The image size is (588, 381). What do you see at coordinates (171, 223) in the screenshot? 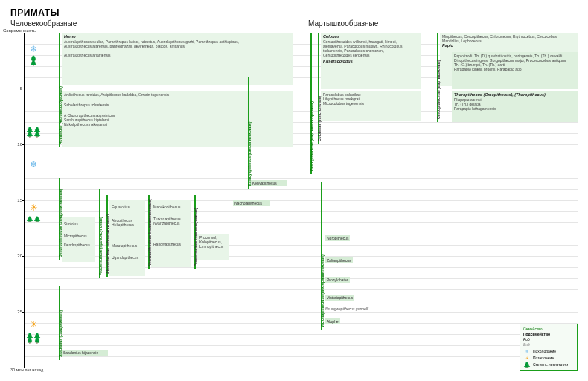
I see `taxon-text: Nyanzapithecus` at bounding box center [171, 223].